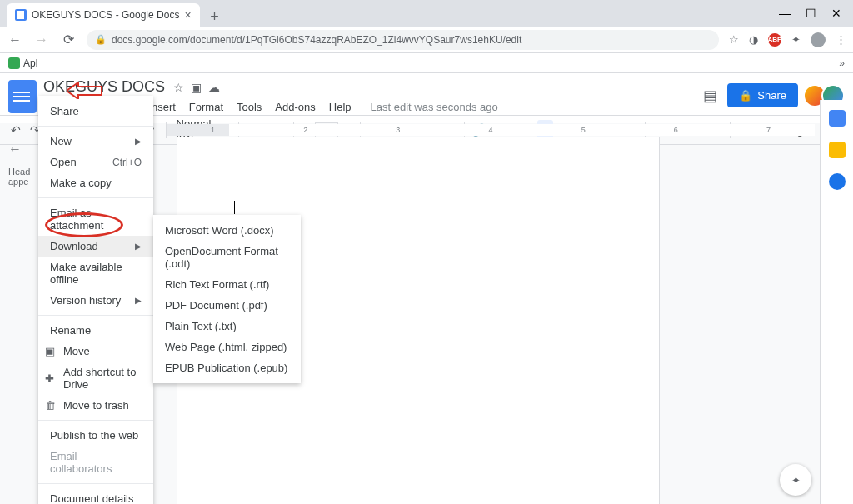 Image resolution: width=853 pixels, height=504 pixels. I want to click on menu-email-collab: Email collaborators, so click(96, 462).